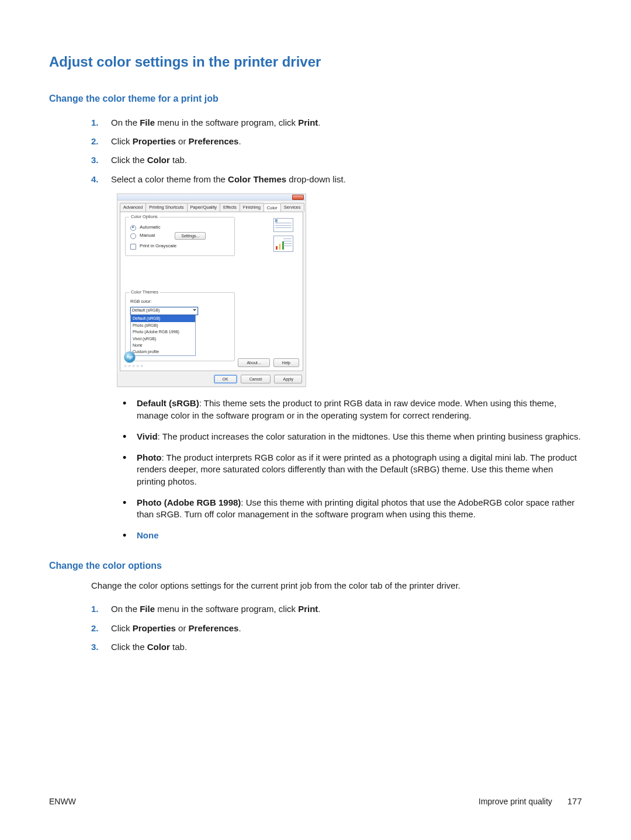  Describe the element at coordinates (163, 318) in the screenshot. I see `dropdown-option: Default (sRGB)` at that location.